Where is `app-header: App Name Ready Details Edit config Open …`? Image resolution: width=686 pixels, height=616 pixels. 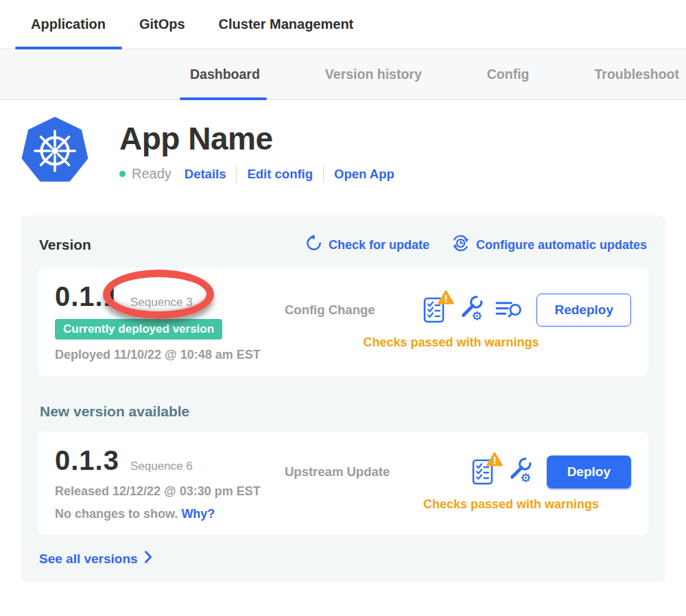
app-header: App Name Ready Details Edit config Open … is located at coordinates (343, 143).